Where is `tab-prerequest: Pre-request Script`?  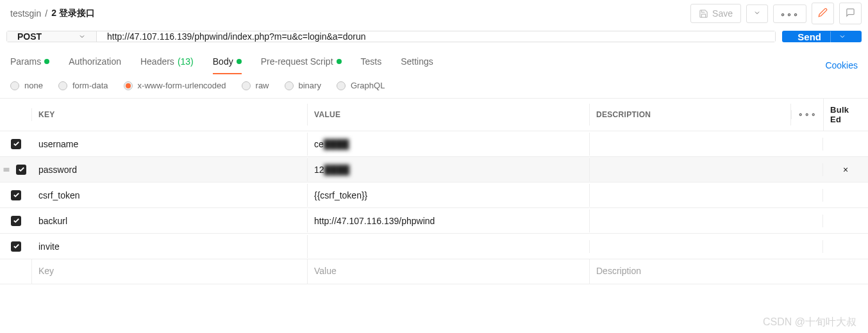 tab-prerequest: Pre-request Script is located at coordinates (301, 65).